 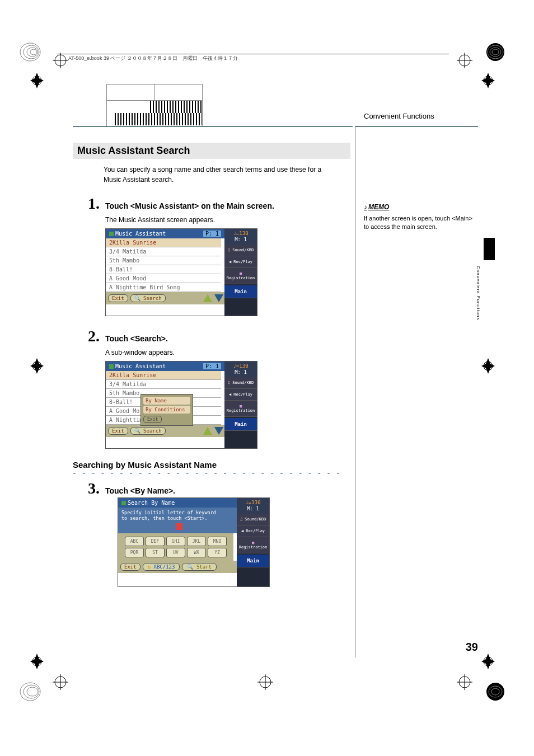 I want to click on key-st: ST, so click(x=155, y=553).